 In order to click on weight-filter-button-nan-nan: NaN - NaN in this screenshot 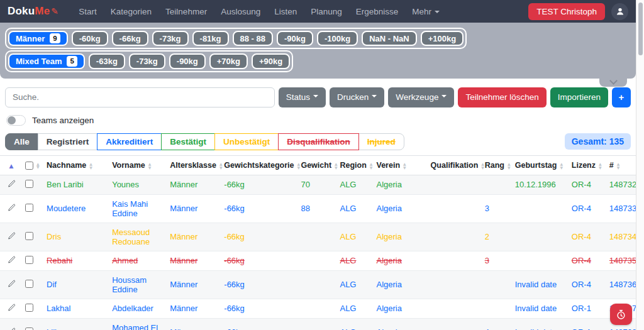, I will do `click(389, 38)`.